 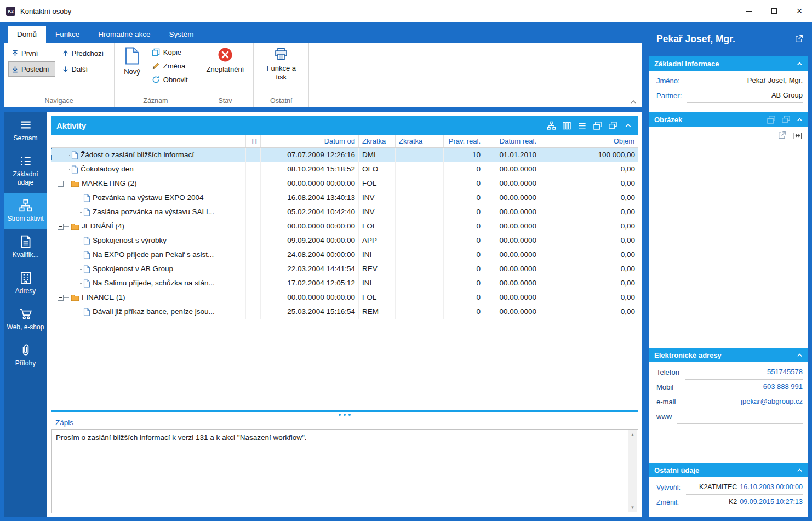 What do you see at coordinates (633, 507) in the screenshot?
I see `scroll-down-icon: ▼` at bounding box center [633, 507].